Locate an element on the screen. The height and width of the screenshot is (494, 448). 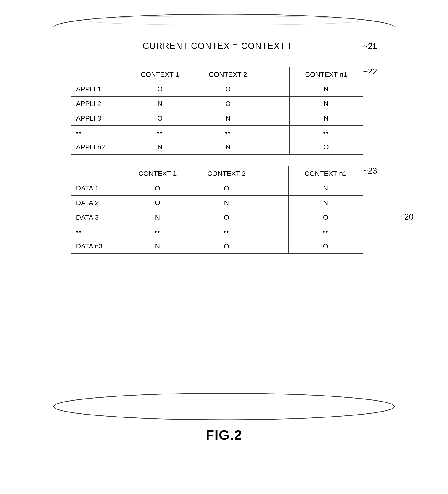
applin2-c1: N is located at coordinates (160, 147).